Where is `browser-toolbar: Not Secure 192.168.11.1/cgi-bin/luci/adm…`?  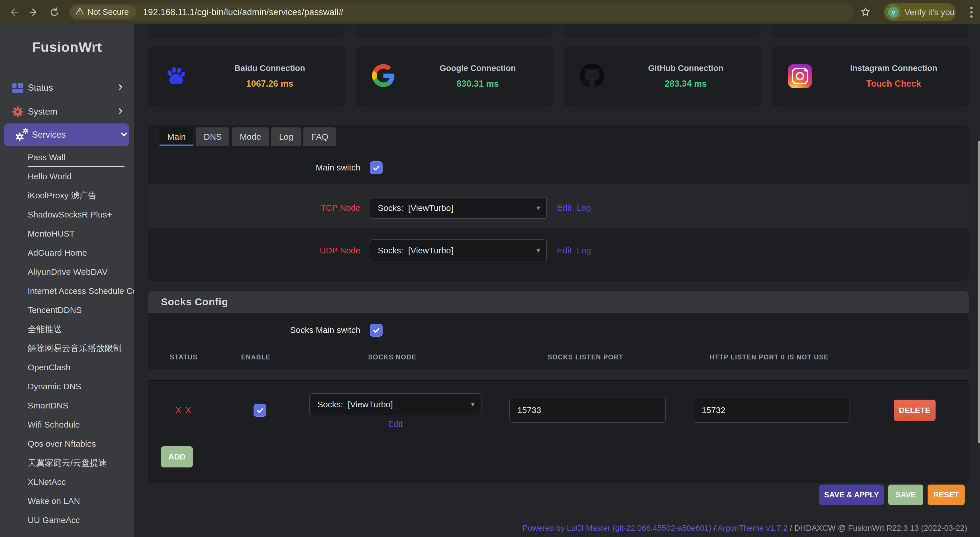 browser-toolbar: Not Secure 192.168.11.1/cgi-bin/luci/adm… is located at coordinates (490, 12).